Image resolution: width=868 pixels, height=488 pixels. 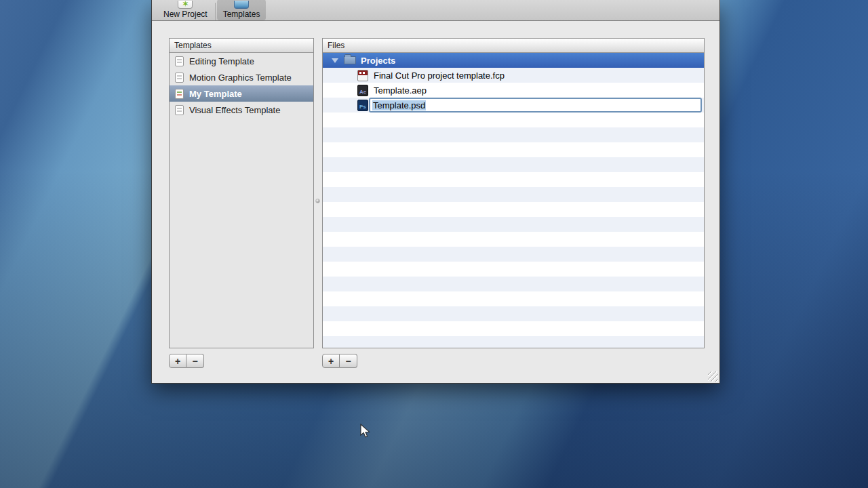 I want to click on files-remove-button: −, so click(x=349, y=361).